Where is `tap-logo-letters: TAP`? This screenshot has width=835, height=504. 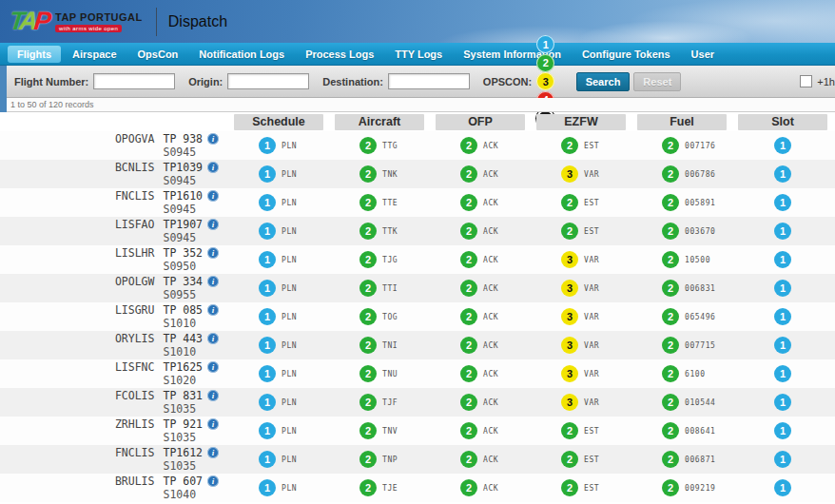
tap-logo-letters: TAP is located at coordinates (29, 21).